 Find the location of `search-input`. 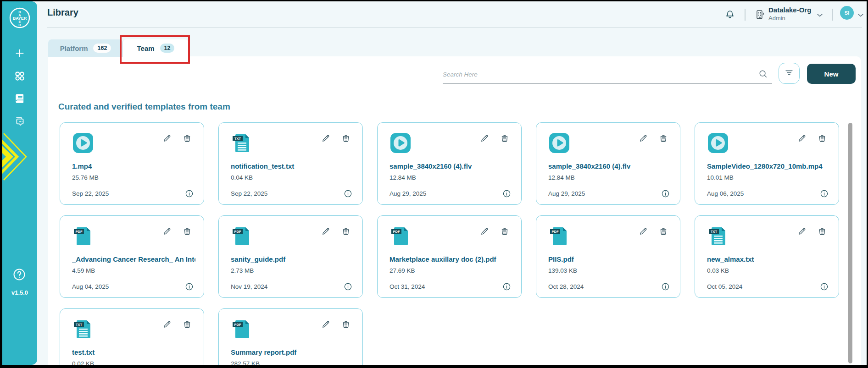

search-input is located at coordinates (607, 75).